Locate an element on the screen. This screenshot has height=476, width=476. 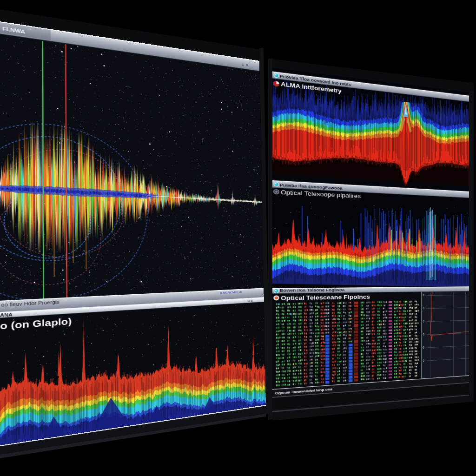
svg-text: ANA is located at coordinates (7, 315).